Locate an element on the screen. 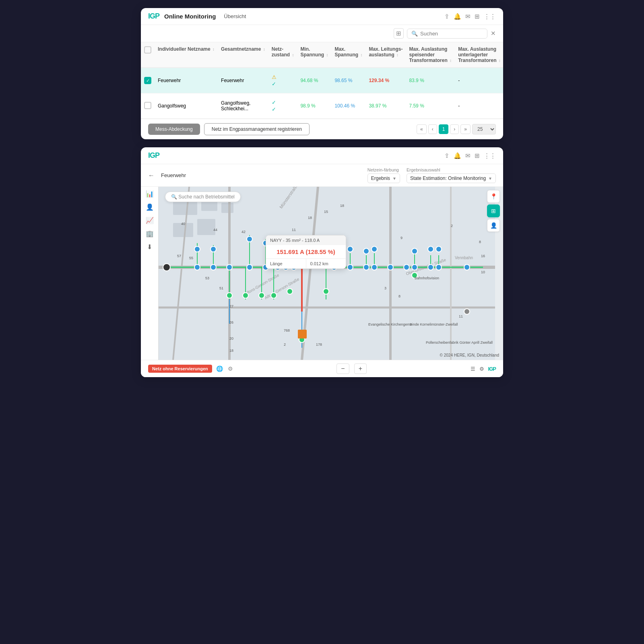  map-mail-icon: ✉ is located at coordinates (468, 156).